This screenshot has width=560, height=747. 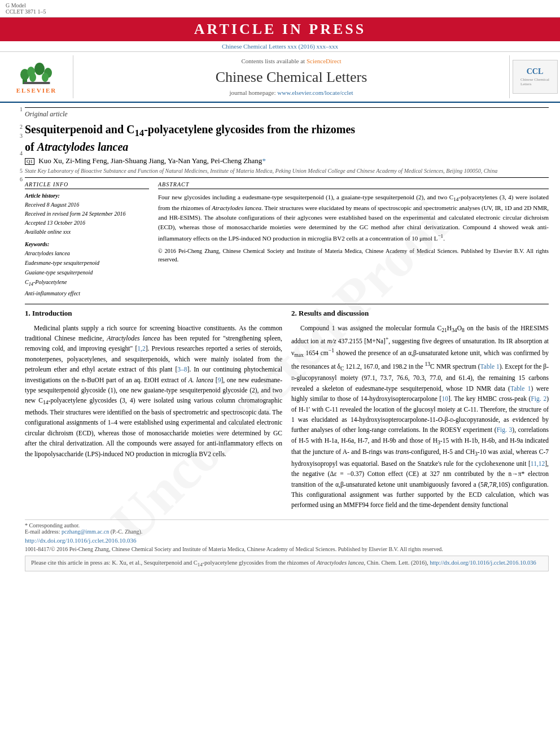 What do you see at coordinates (291, 61) in the screenshot?
I see `contents-available-text: Contents lists available at ScienceDirec…` at bounding box center [291, 61].